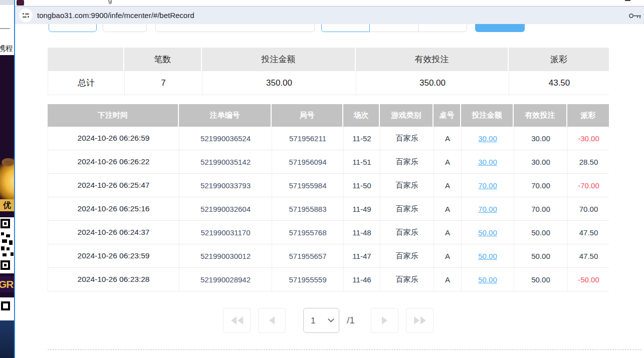 The width and height of the screenshot is (644, 358). Describe the element at coordinates (488, 279) in the screenshot. I see `cell-bet-amount: 50.00` at that location.